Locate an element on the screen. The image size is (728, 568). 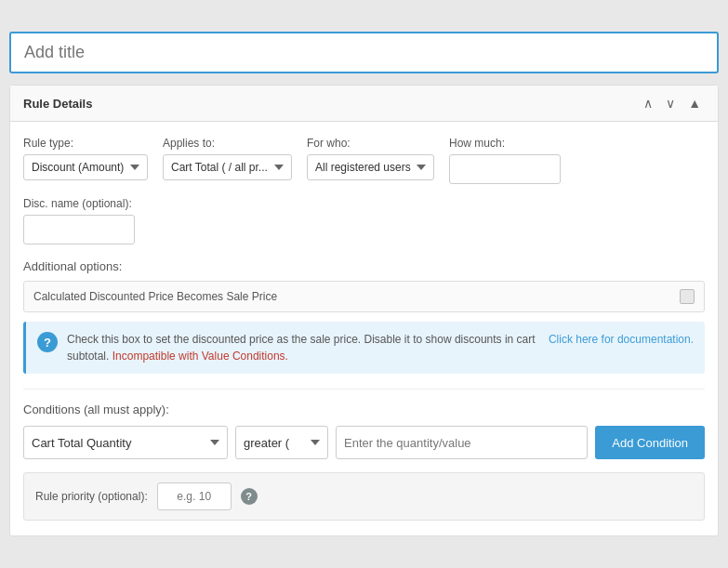
add-condition-button: Add Condition is located at coordinates (650, 443).